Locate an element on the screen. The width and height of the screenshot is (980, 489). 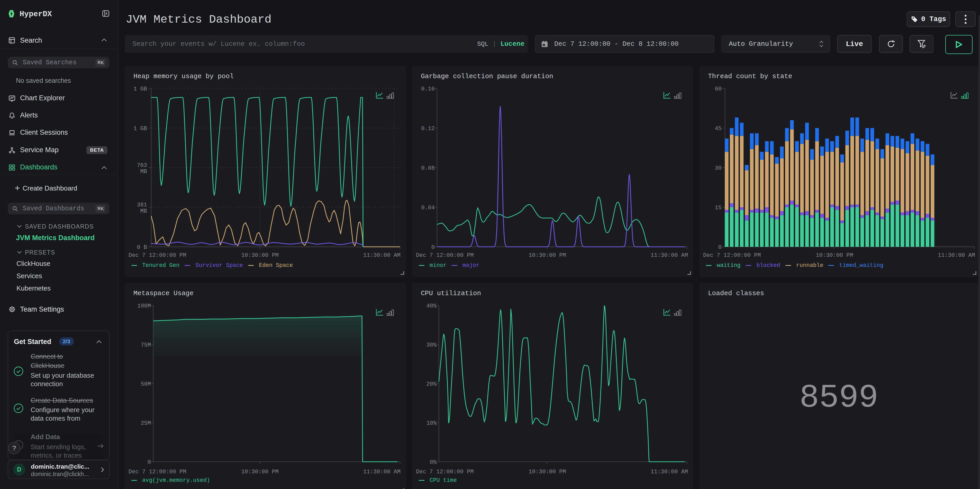
svg-text: 0 B is located at coordinates (142, 247).